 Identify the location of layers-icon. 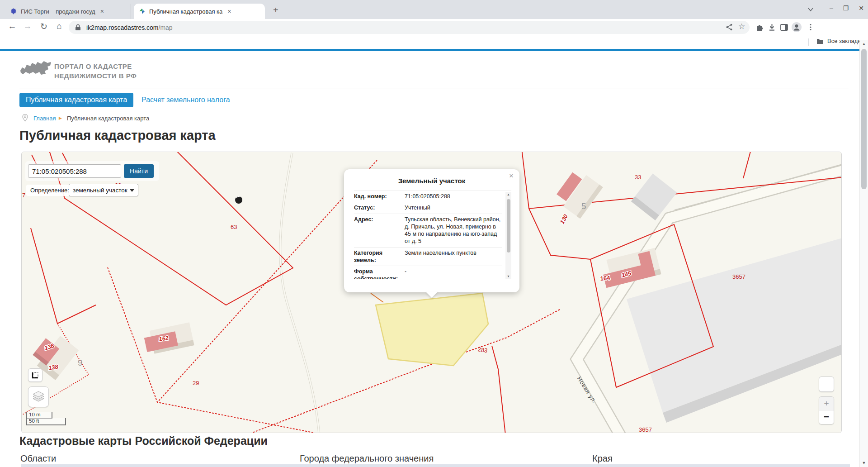
(38, 397).